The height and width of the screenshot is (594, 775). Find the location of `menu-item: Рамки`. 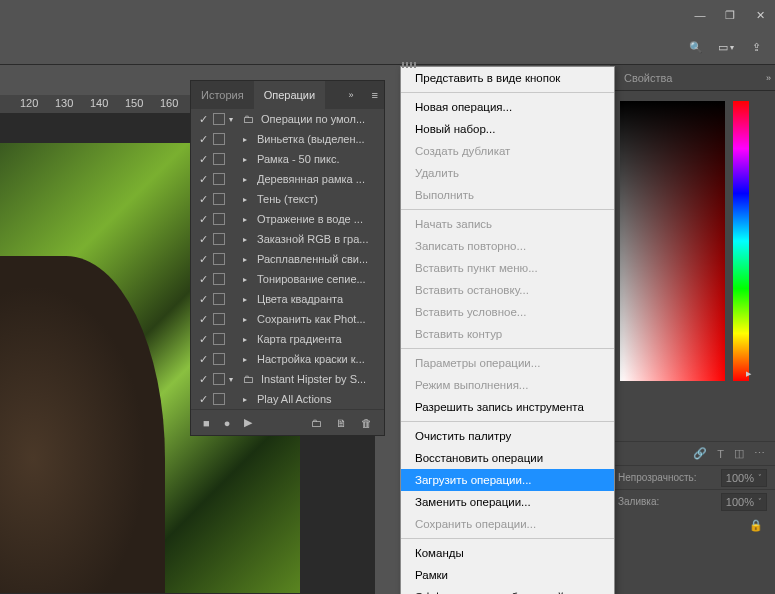

menu-item: Рамки is located at coordinates (508, 575).